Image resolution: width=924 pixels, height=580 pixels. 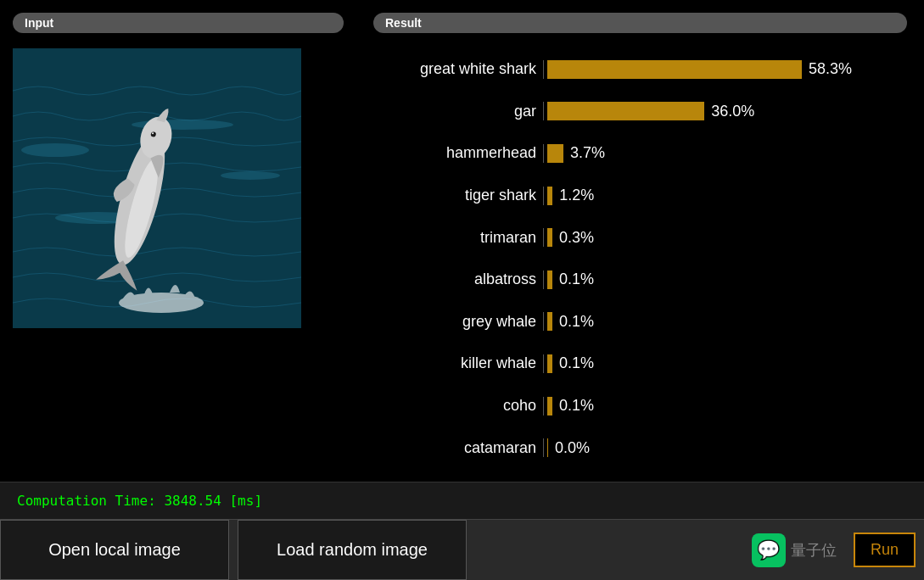 I want to click on chart-value: 0.3%, so click(x=577, y=237).